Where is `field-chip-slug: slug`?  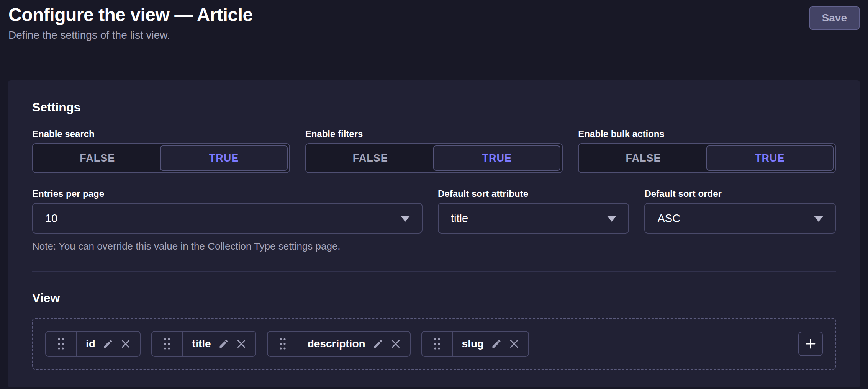
field-chip-slug: slug is located at coordinates (475, 344).